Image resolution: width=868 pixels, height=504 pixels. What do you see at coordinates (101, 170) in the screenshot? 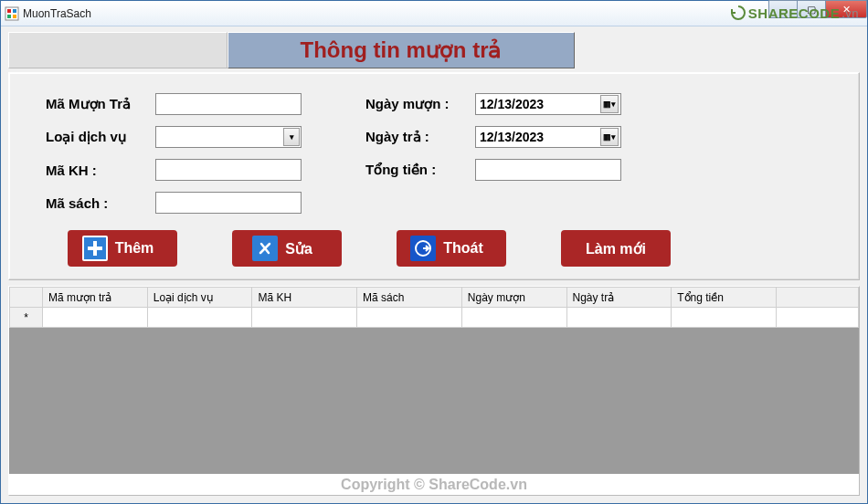
I see `label-ma-kh: Mã KH :` at bounding box center [101, 170].